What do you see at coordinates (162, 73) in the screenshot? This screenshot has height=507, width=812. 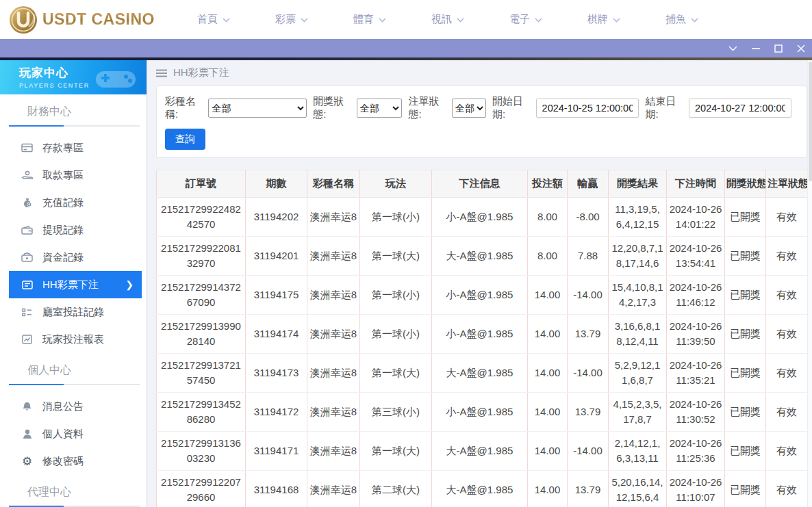 I see `hamburger-icon` at bounding box center [162, 73].